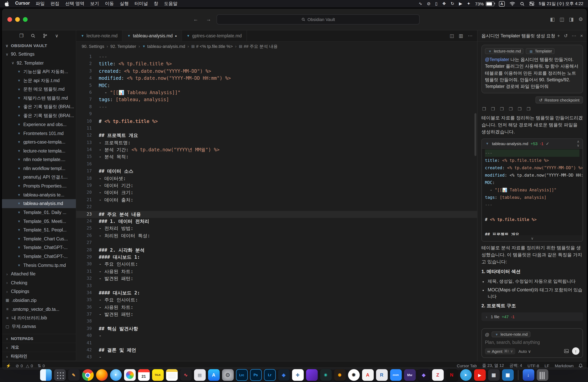  I want to click on code-line-41: 41, so click(277, 343).